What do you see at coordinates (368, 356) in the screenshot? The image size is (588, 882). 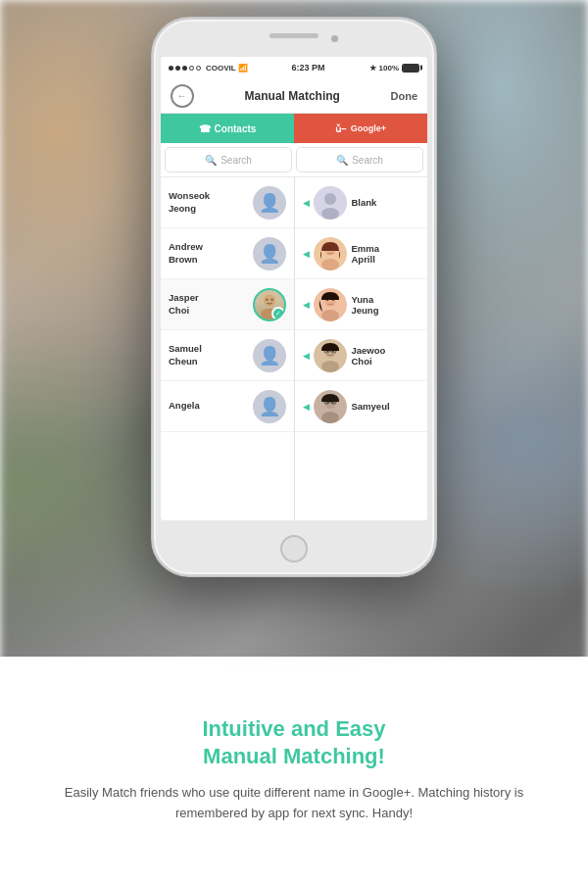 I see `right-name: JaewooChoi` at bounding box center [368, 356].